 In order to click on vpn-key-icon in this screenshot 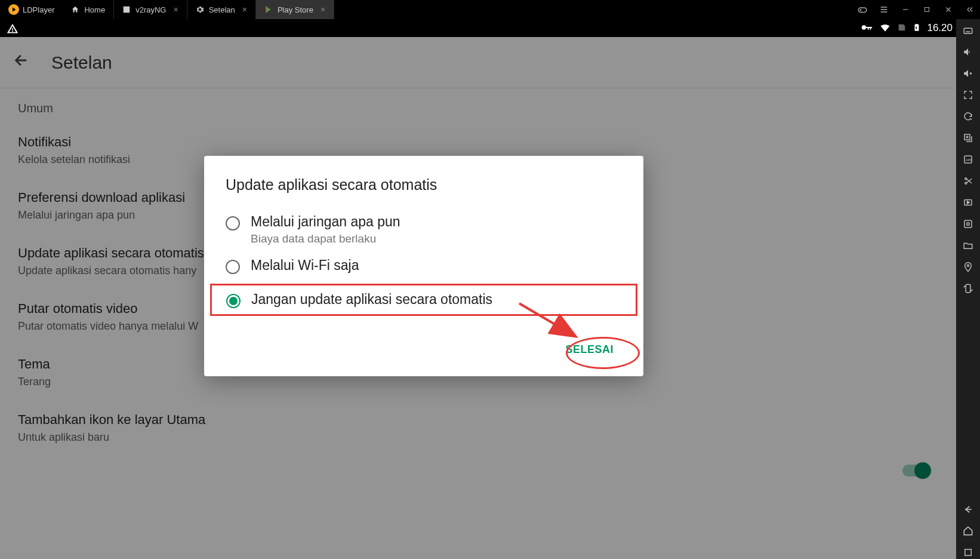, I will do `click(867, 29)`.